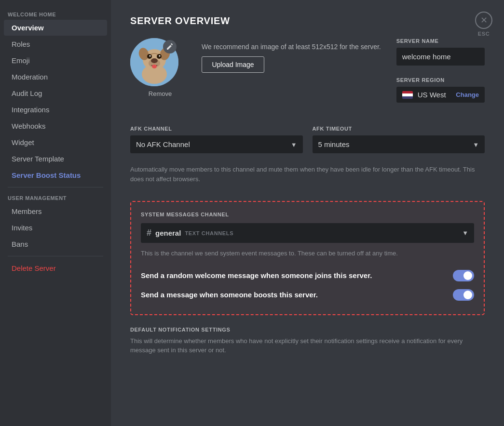  I want to click on afk-channel-label: AFK CHANNEL, so click(217, 129).